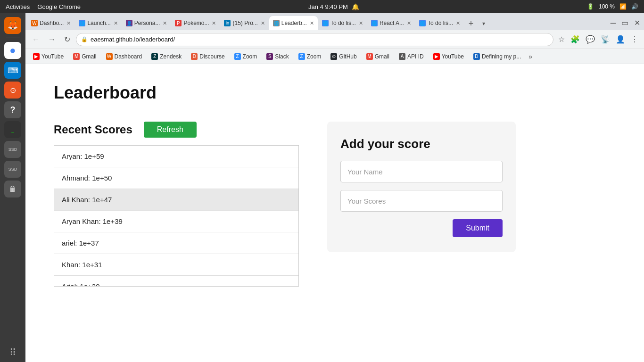  I want to click on sound-icon: 🔊, so click(635, 7).